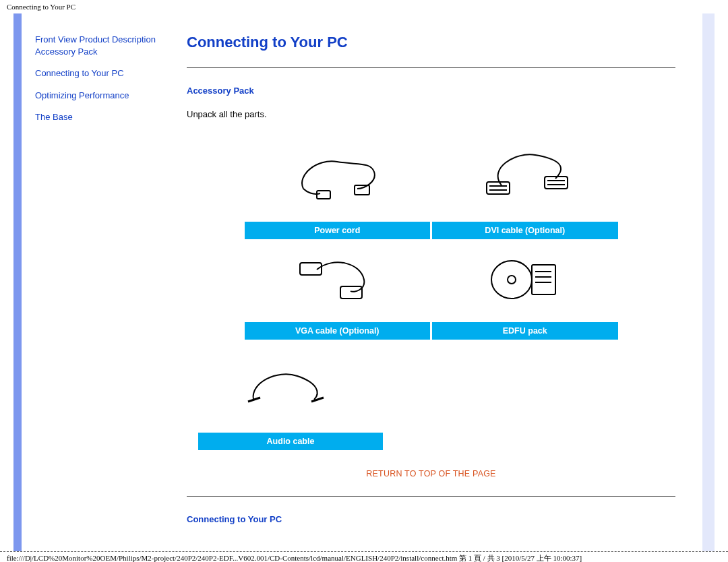  What do you see at coordinates (525, 280) in the screenshot?
I see `edfu-pack-icon` at bounding box center [525, 280].